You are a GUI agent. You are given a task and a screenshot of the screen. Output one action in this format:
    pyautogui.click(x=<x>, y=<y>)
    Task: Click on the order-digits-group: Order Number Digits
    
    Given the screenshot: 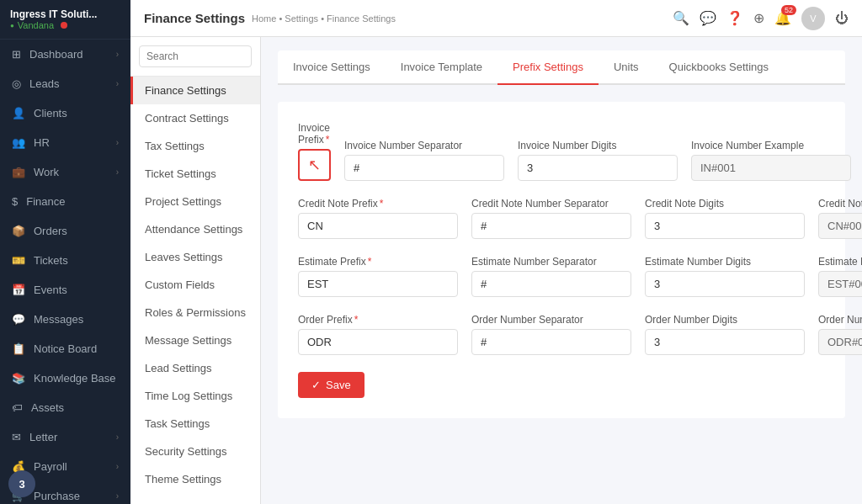 What is the action you would take?
    pyautogui.click(x=725, y=335)
    